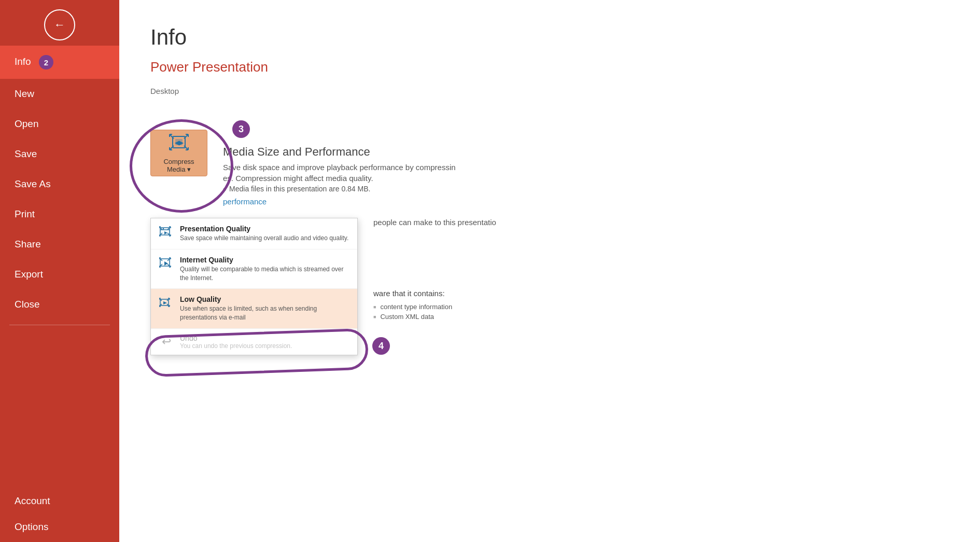 This screenshot has width=980, height=542. What do you see at coordinates (166, 342) in the screenshot?
I see `undo-icon: ↩` at bounding box center [166, 342].